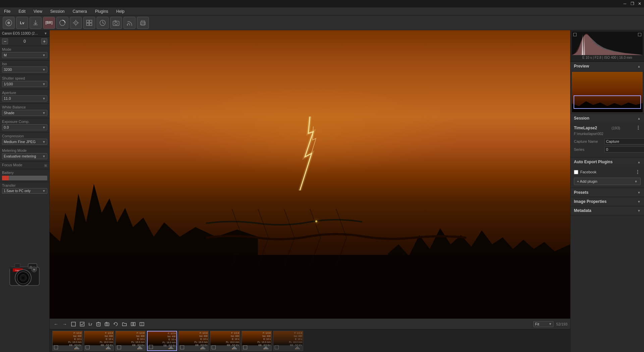  I want to click on wb-chevron: ▼, so click(44, 113).